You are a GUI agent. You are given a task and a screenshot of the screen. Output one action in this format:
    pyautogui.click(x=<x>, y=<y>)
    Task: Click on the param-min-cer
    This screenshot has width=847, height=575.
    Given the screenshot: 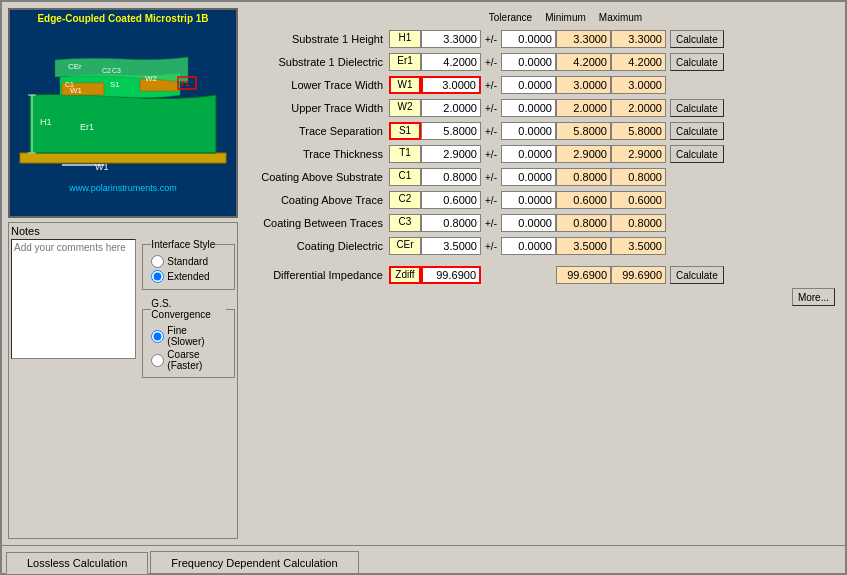 What is the action you would take?
    pyautogui.click(x=584, y=246)
    